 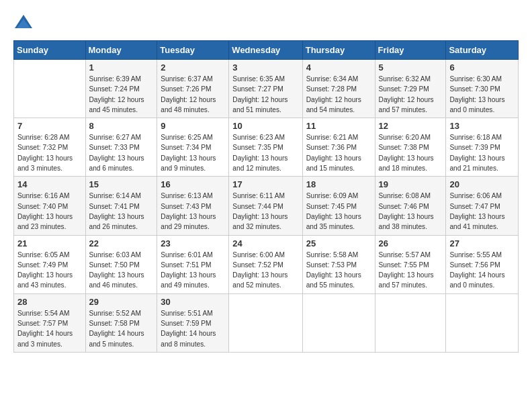 What do you see at coordinates (50, 184) in the screenshot?
I see `day-number: 14` at bounding box center [50, 184].